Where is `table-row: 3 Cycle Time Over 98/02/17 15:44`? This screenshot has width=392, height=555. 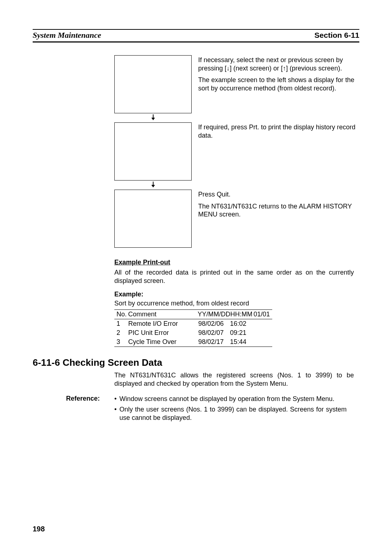
table-row: 3 Cycle Time Over 98/02/17 15:44 is located at coordinates (193, 342).